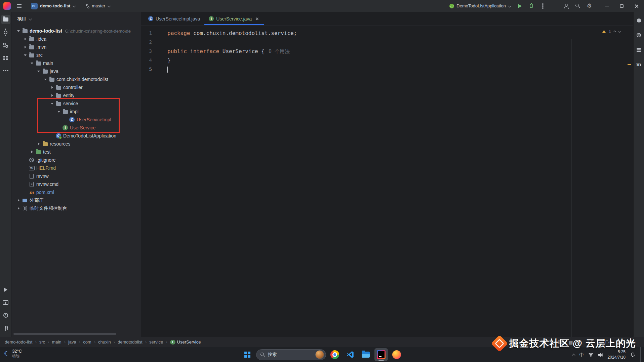 This screenshot has height=362, width=644. Describe the element at coordinates (76, 200) in the screenshot. I see `tree-item: 外部库` at that location.